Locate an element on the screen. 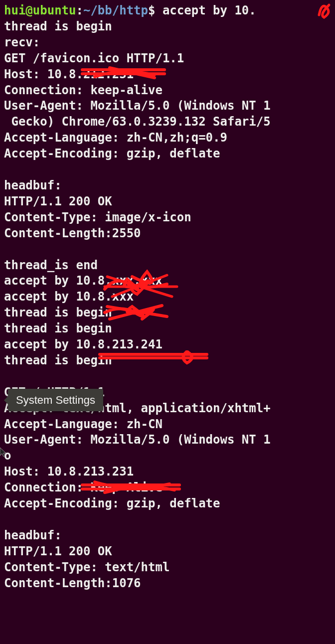 This screenshot has height=644, width=335. command-text: accept by 10. is located at coordinates (209, 10).